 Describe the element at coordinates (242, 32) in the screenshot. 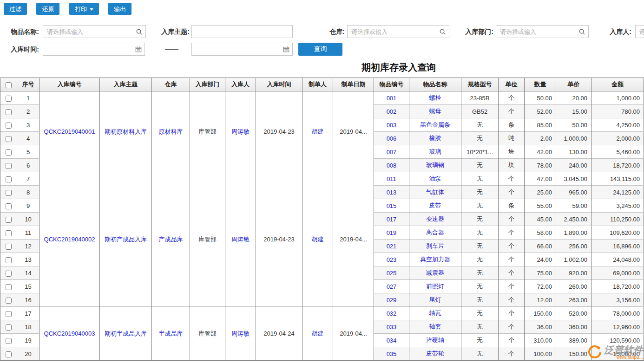

I see `inbound-subject-input` at that location.